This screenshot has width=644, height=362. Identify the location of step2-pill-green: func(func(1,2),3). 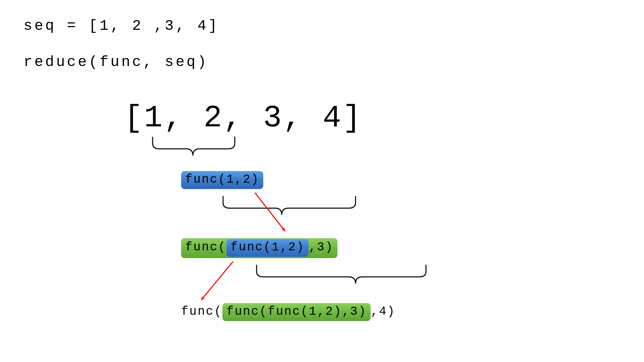
(259, 248).